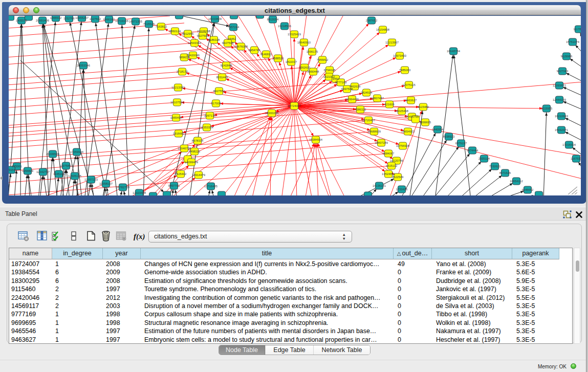  What do you see at coordinates (78, 254) in the screenshot?
I see `column-header-in_degree: in_degree` at bounding box center [78, 254].